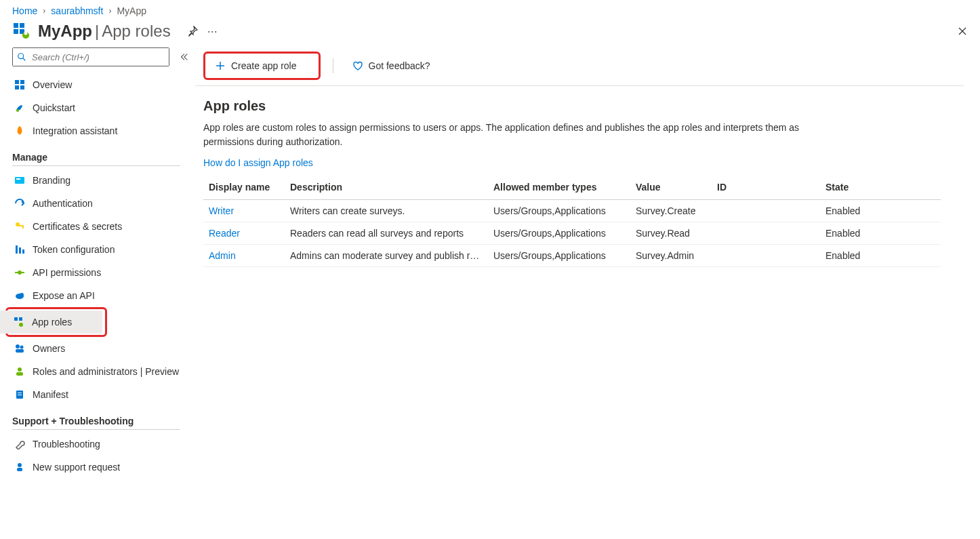 The width and height of the screenshot is (980, 539). I want to click on support-icon, so click(20, 467).